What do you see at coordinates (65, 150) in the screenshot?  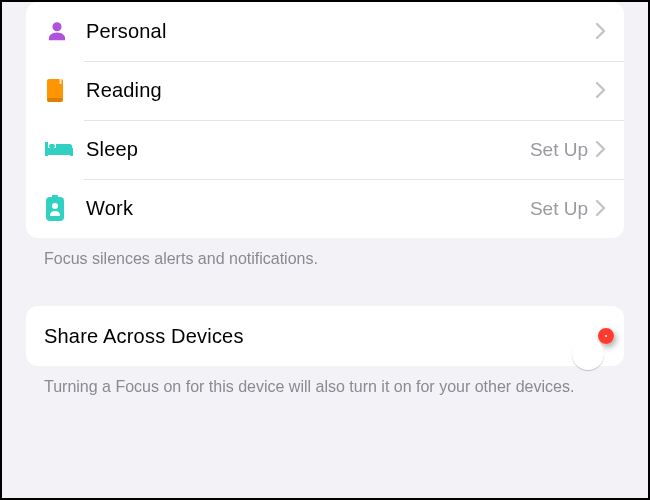 I see `bed-icon` at bounding box center [65, 150].